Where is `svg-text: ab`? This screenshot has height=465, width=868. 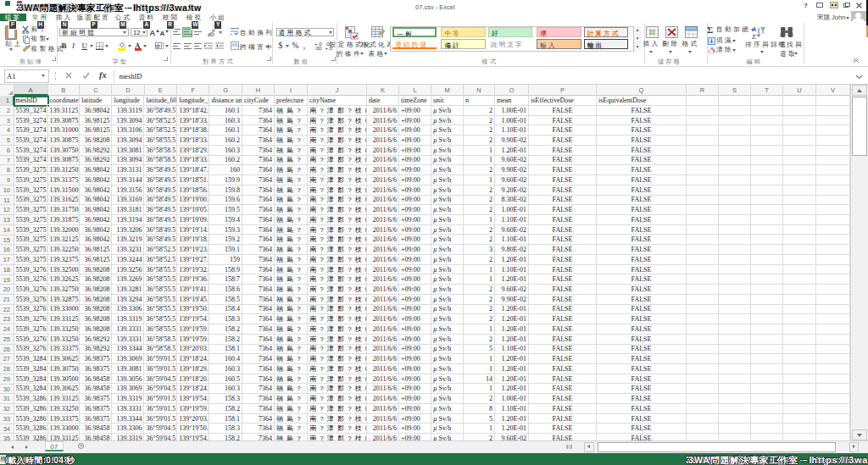 svg-text: ab is located at coordinates (211, 34).